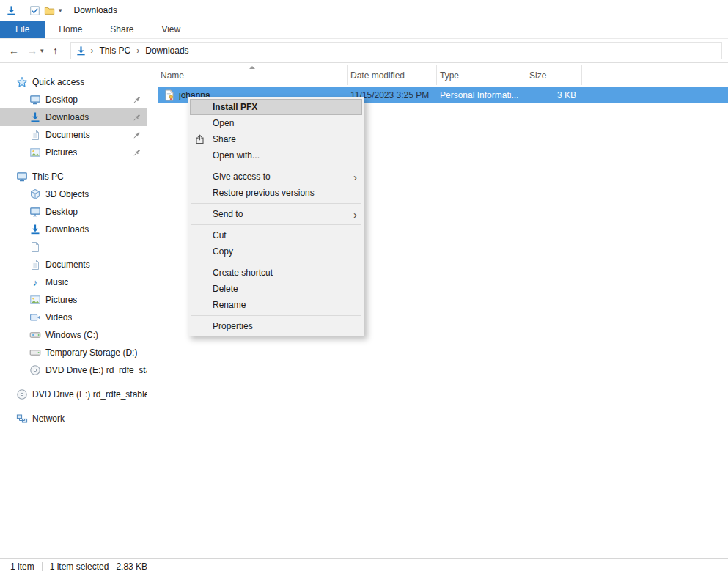 This screenshot has width=728, height=574. Describe the element at coordinates (276, 107) in the screenshot. I see `menu-item-install-pfx: Install PFX` at that location.